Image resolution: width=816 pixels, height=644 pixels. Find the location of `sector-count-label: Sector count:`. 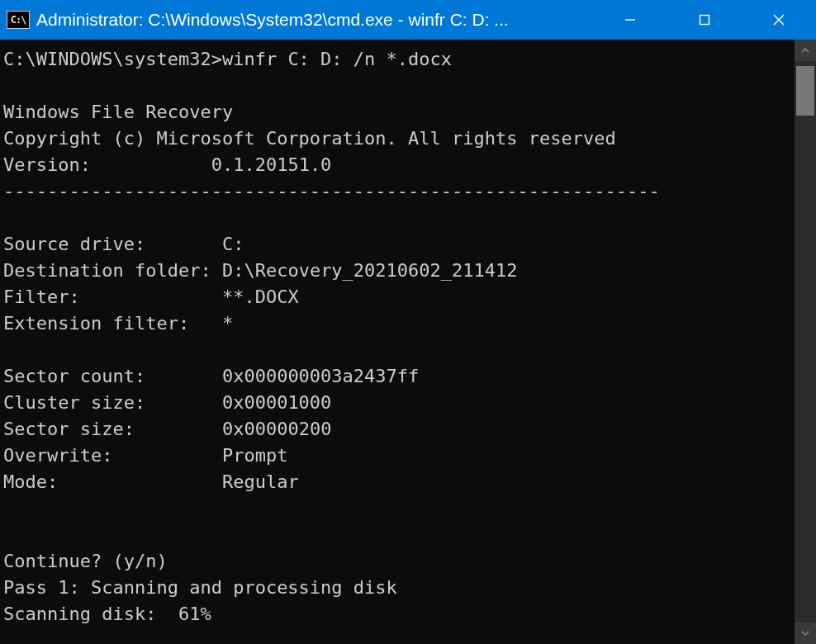

sector-count-label: Sector count: is located at coordinates (74, 376).